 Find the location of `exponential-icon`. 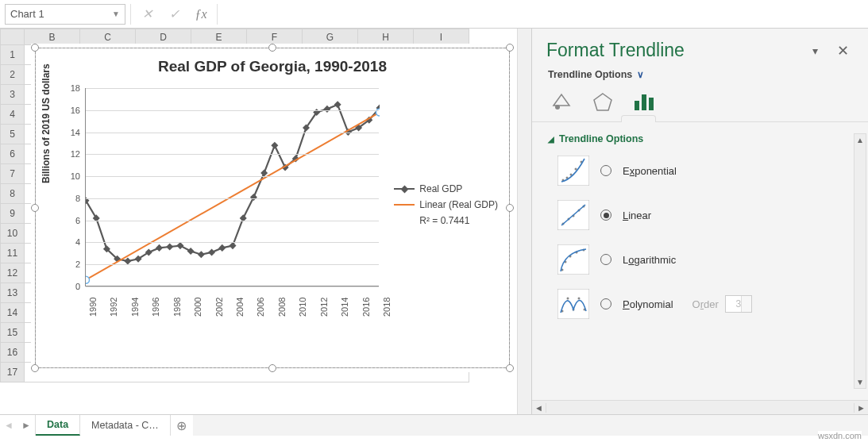

exponential-icon is located at coordinates (573, 171).